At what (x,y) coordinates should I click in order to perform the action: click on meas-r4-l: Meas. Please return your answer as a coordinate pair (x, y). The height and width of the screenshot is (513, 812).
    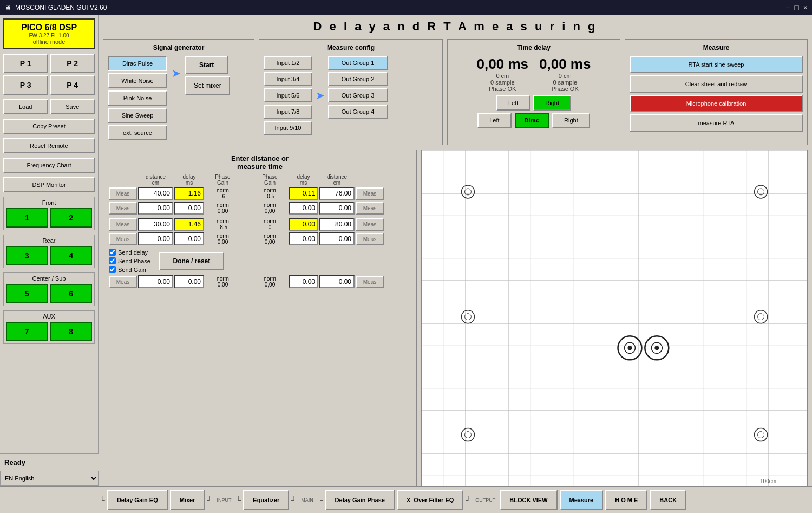
    Looking at the image, I should click on (123, 239).